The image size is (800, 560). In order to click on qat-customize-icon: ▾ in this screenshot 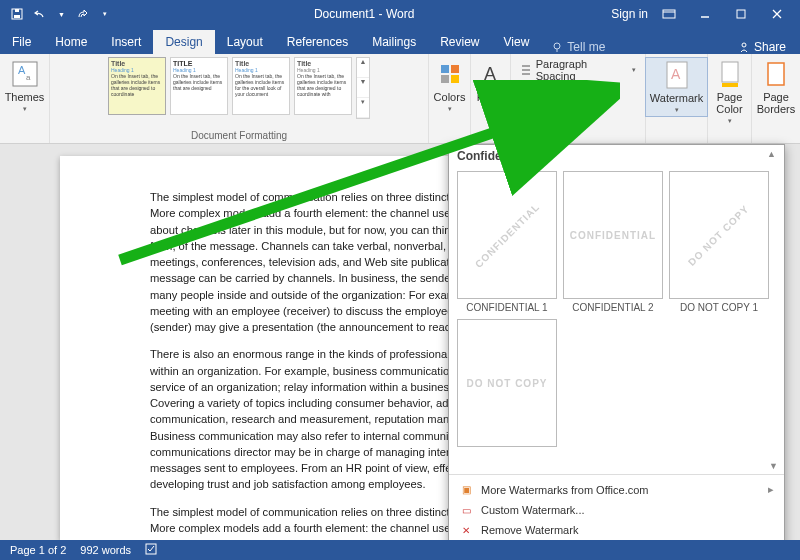, I will do `click(105, 14)`.